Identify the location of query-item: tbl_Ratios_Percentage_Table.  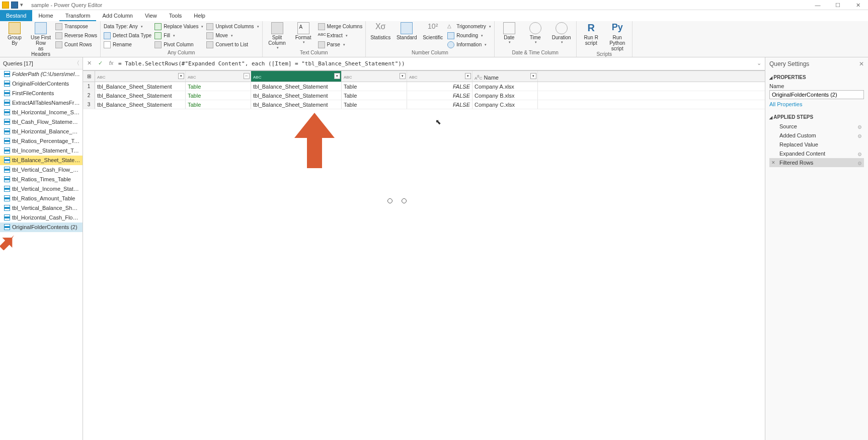
(41, 141).